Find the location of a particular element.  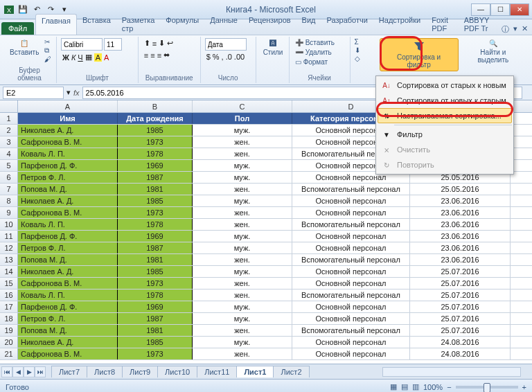

increase-decimal-icon: .0 is located at coordinates (229, 57).